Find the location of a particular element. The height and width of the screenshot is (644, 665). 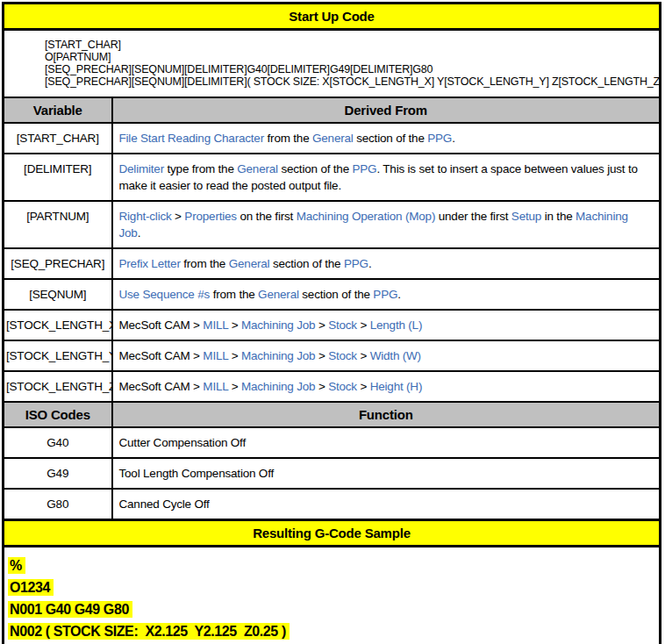

text-segment: Length (L) is located at coordinates (397, 325).